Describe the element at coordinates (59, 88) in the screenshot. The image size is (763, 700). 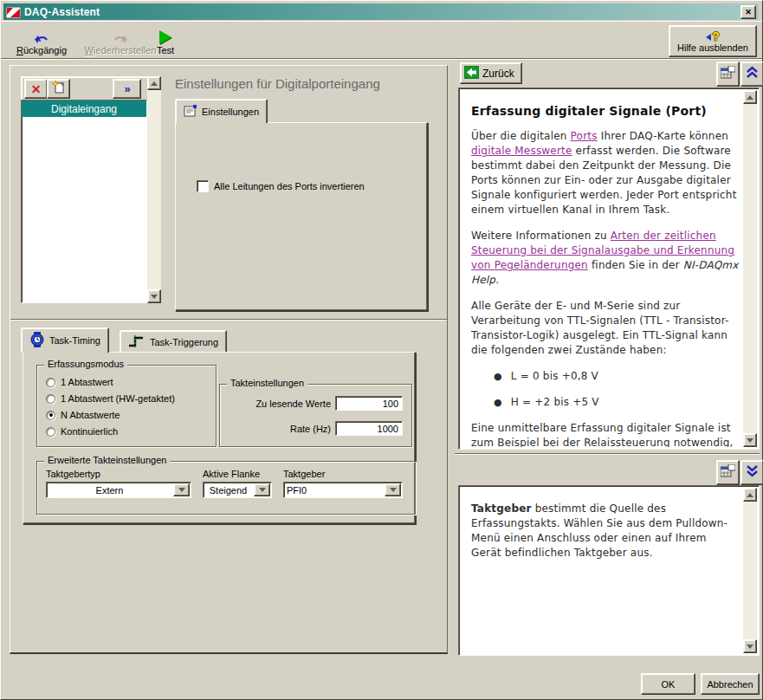
I see `add-channel-button` at that location.